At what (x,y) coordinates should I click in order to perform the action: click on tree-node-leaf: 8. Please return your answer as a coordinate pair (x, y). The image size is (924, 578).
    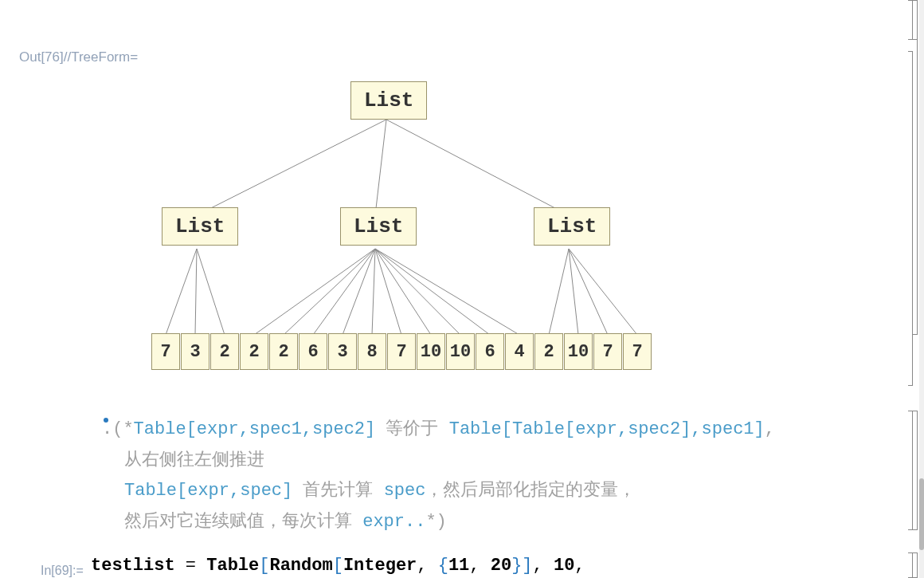
    Looking at the image, I should click on (372, 352).